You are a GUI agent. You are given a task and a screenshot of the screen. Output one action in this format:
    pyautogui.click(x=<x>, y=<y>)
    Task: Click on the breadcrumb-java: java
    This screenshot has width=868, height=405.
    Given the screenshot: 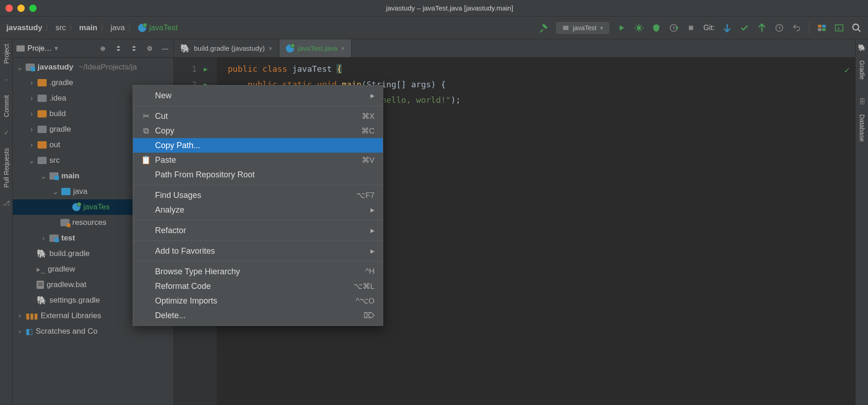 What is the action you would take?
    pyautogui.click(x=118, y=28)
    